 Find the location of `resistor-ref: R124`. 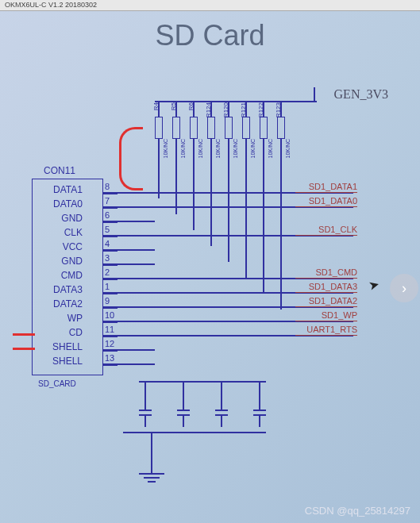

resistor-ref: R124 is located at coordinates (208, 110).